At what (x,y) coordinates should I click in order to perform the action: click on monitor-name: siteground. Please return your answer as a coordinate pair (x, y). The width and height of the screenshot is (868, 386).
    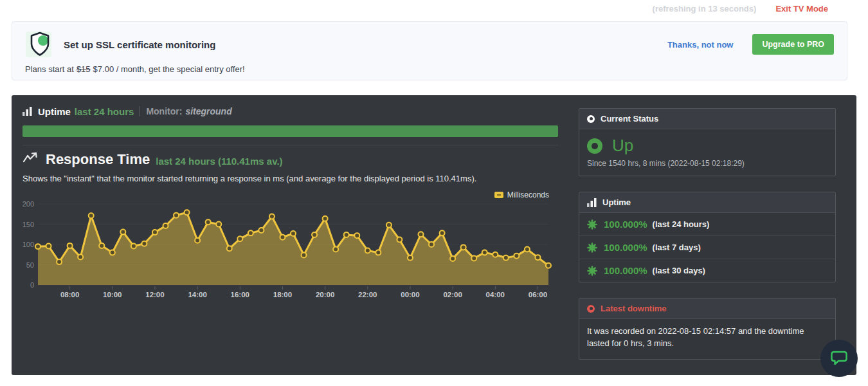
    Looking at the image, I should click on (208, 111).